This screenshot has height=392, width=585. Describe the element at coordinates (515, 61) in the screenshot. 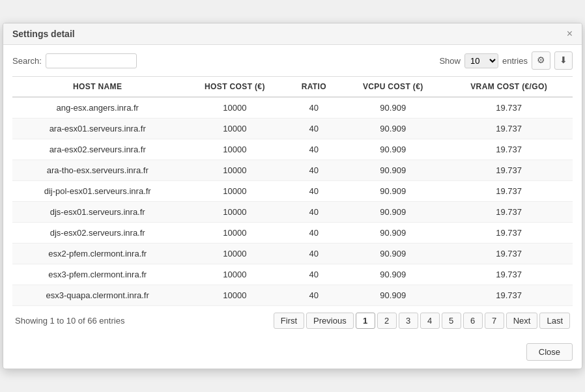

I see `entries-label: entries` at that location.